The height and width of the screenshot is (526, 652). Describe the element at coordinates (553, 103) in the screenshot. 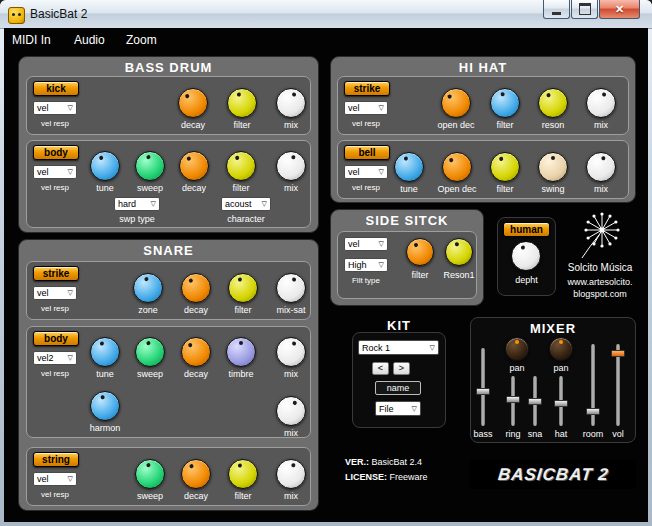

I see `hihat-reson-knob` at that location.